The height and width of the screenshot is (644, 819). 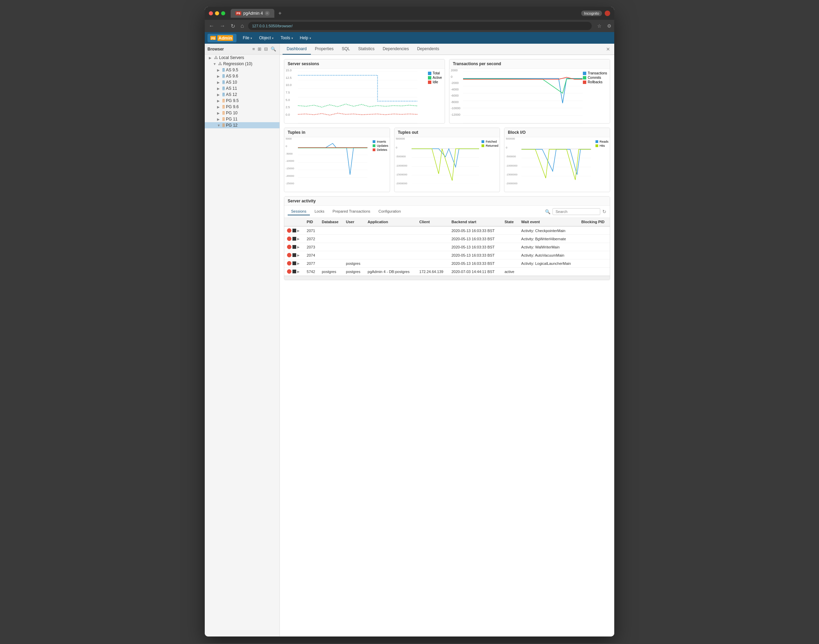 What do you see at coordinates (324, 49) in the screenshot?
I see `tab-properties: Properties` at bounding box center [324, 49].